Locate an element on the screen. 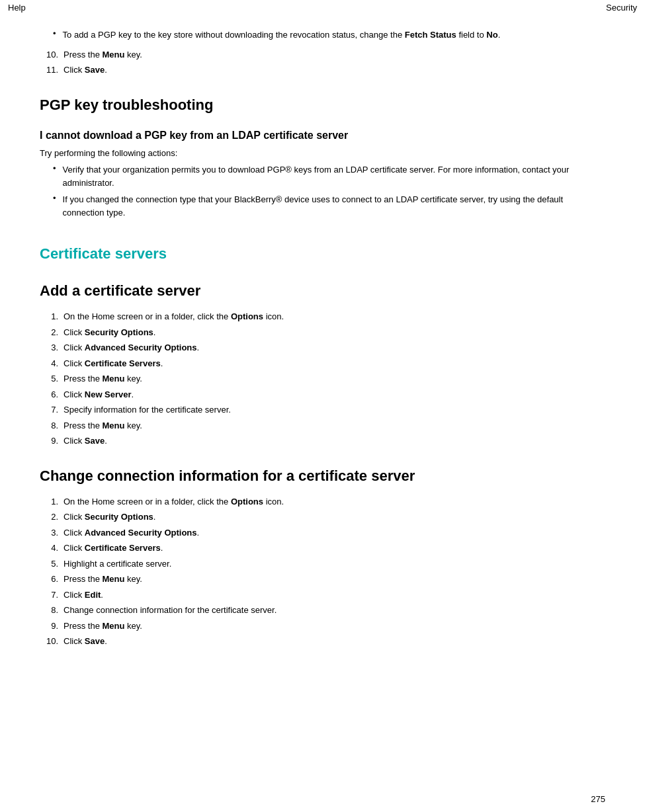 This screenshot has height=812, width=645. change-step-3-num: 3. is located at coordinates (52, 533).